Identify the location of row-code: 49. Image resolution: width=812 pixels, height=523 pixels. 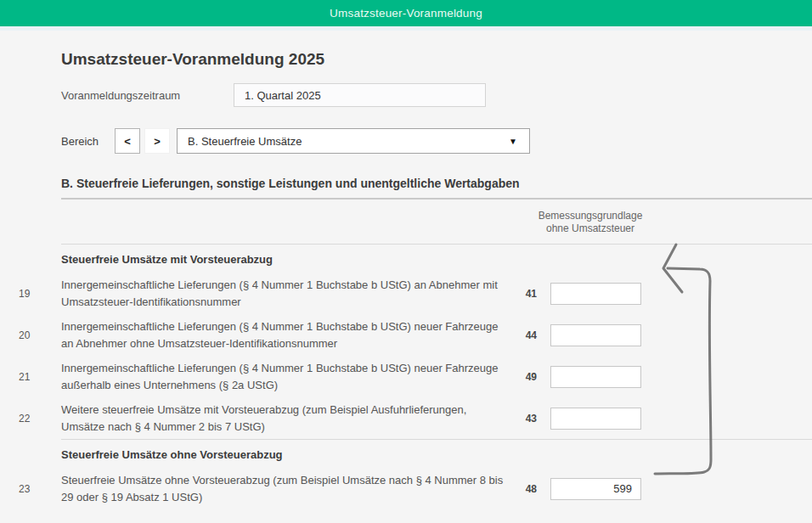
(522, 377).